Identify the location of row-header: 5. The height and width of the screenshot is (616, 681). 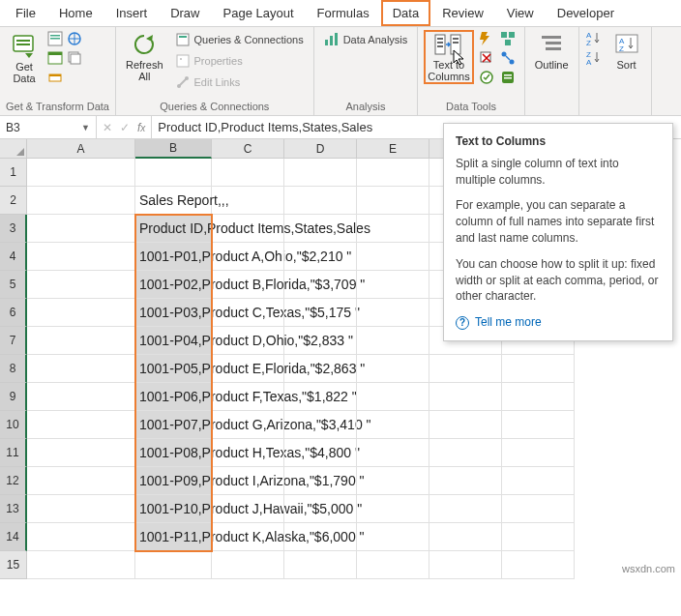
(14, 284).